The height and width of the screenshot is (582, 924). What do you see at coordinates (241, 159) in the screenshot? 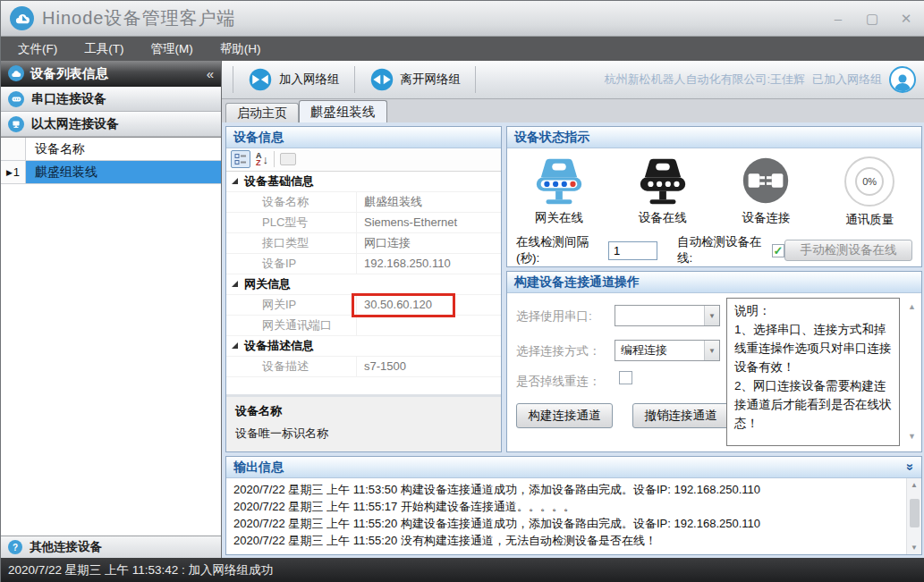
I see `categorize-button` at bounding box center [241, 159].